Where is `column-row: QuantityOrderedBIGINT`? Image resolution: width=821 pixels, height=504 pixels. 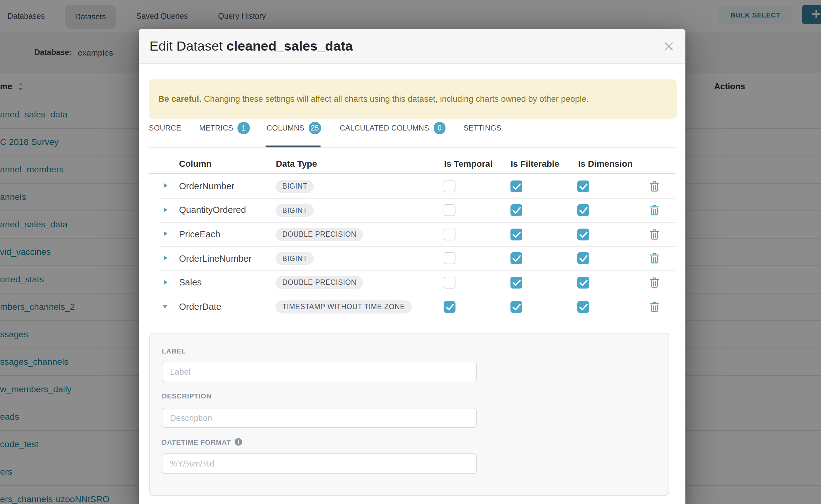 column-row: QuantityOrderedBIGINT is located at coordinates (412, 210).